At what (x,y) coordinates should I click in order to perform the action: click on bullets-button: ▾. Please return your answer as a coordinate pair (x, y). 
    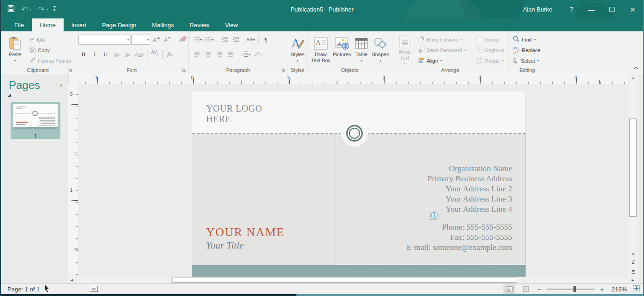
    Looking at the image, I should click on (197, 40).